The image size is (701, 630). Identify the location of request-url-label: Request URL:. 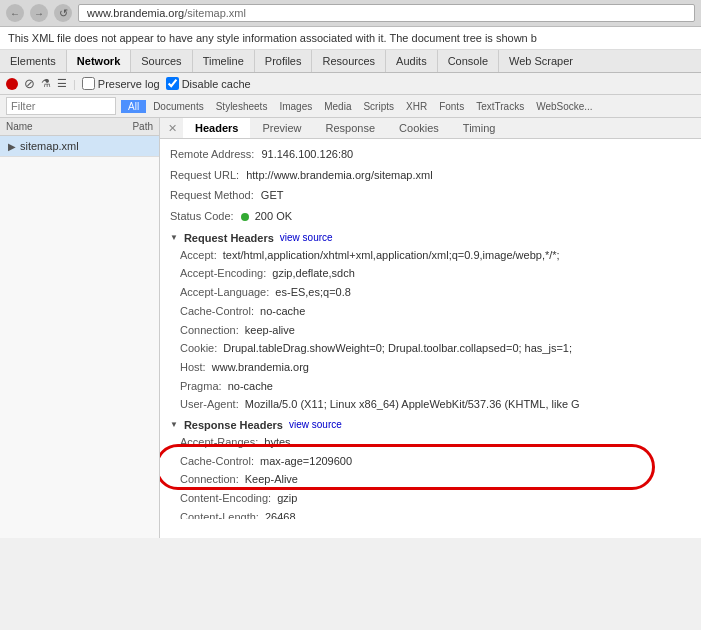
(204, 175).